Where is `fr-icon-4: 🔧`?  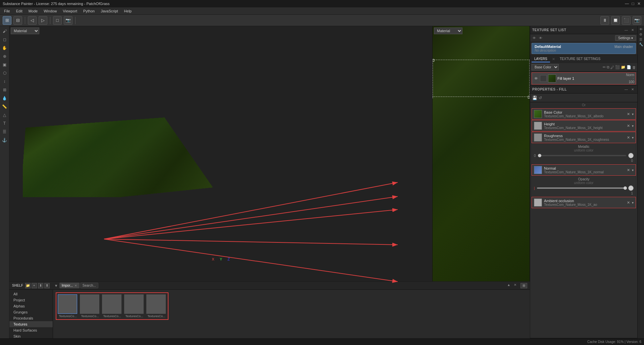
fr-icon-4: 🔧 is located at coordinates (641, 44).